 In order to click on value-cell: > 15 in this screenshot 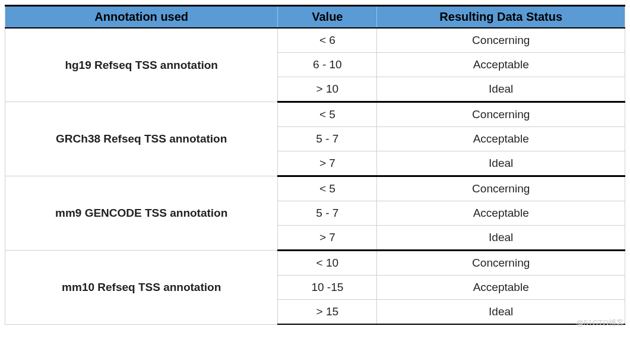, I will do `click(328, 312)`.